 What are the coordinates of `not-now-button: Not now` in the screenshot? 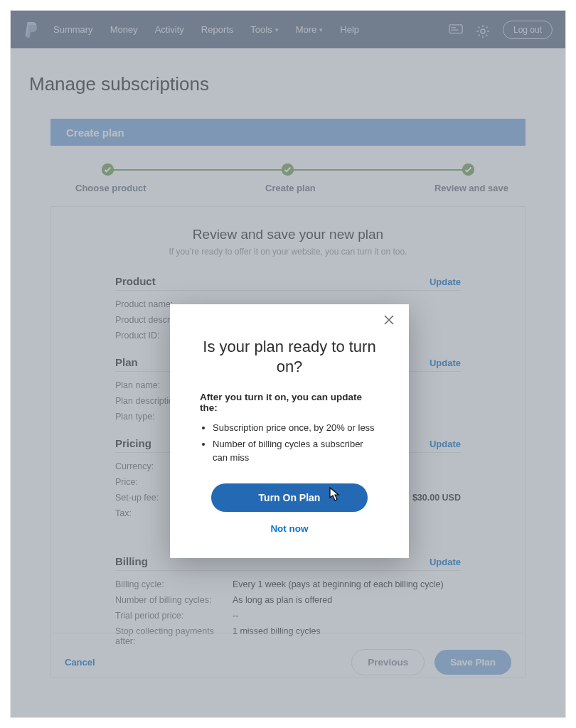 It's located at (289, 529).